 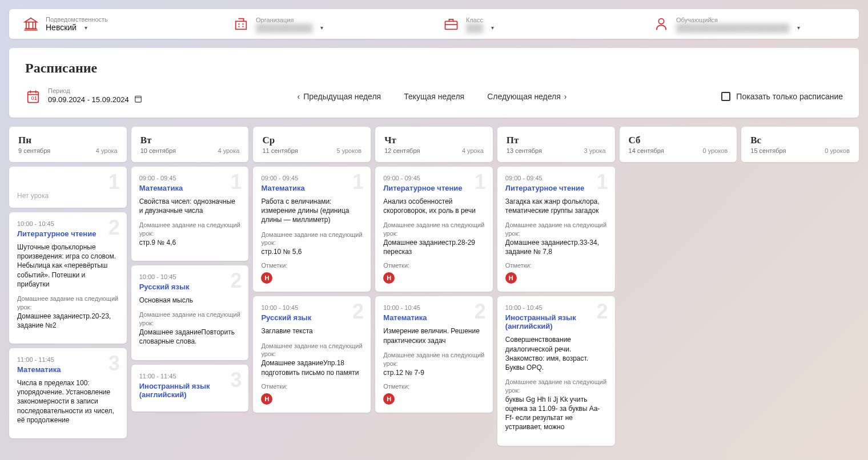 I want to click on page-title: Расписание, so click(x=434, y=68).